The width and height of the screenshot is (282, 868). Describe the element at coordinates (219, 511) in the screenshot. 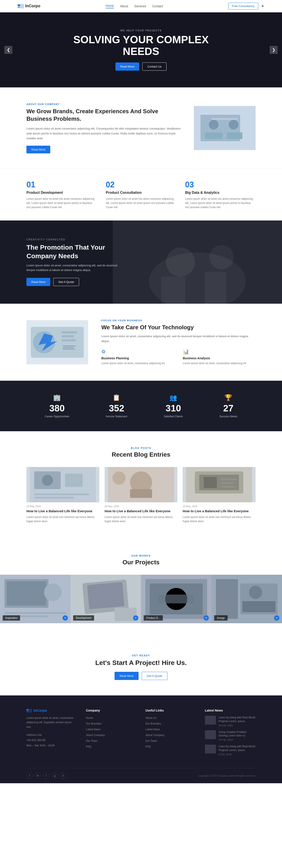

I see `blog-post-title-3: How to Live a Balanced Life like Everyon…` at that location.